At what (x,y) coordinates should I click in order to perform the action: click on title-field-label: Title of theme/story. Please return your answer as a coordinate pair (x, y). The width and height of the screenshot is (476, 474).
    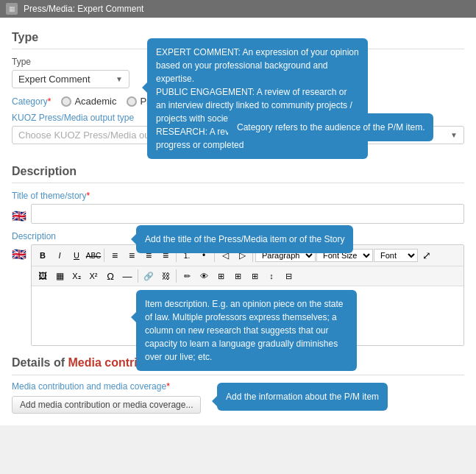
    Looking at the image, I should click on (49, 196).